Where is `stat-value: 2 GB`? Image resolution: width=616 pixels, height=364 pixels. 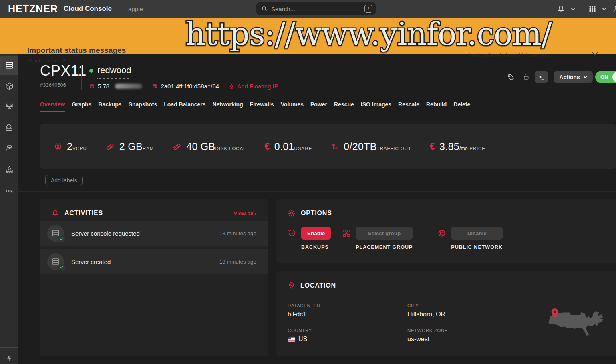
stat-value: 2 GB is located at coordinates (131, 146).